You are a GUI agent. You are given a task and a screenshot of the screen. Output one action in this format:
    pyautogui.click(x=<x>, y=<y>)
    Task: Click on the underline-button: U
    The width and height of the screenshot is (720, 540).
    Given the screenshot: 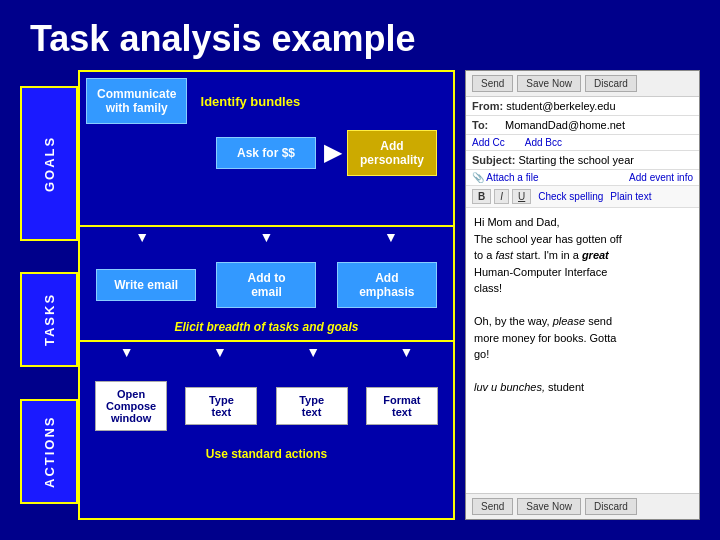 What is the action you would take?
    pyautogui.click(x=522, y=196)
    